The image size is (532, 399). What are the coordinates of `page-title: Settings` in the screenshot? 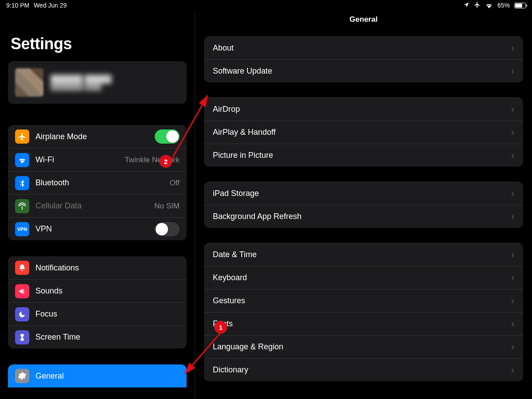 It's located at (98, 44).